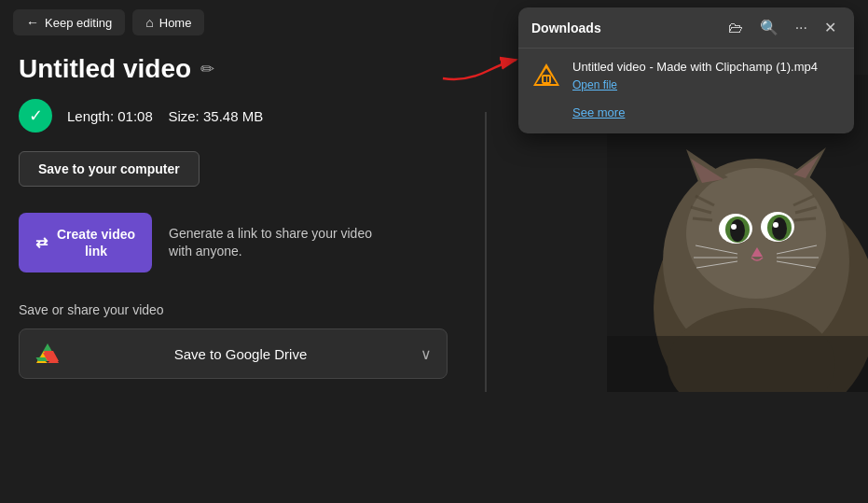 The width and height of the screenshot is (868, 503). Describe the element at coordinates (175, 22) in the screenshot. I see `home-label: Home` at that location.